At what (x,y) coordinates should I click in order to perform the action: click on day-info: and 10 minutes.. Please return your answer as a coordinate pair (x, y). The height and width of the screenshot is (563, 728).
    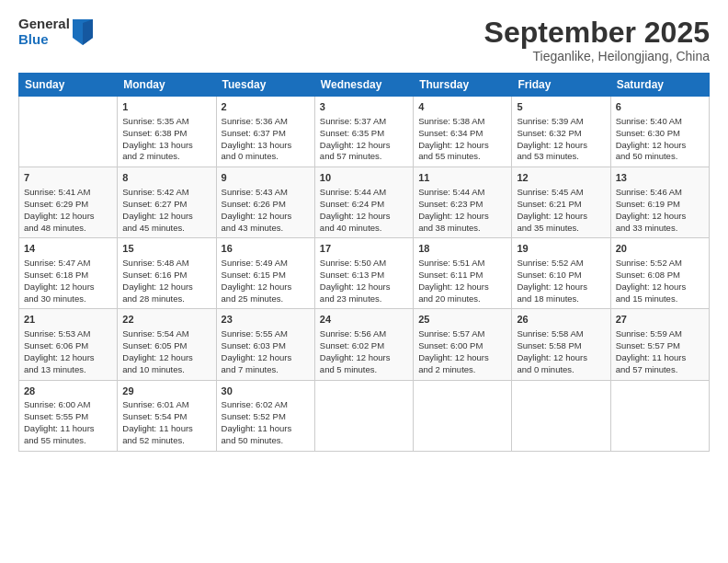
    Looking at the image, I should click on (166, 370).